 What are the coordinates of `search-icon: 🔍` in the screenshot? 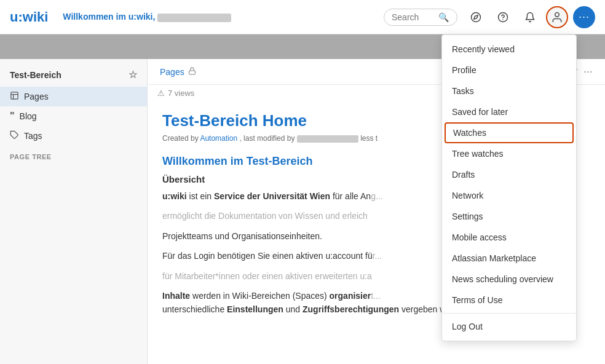 It's located at (444, 17).